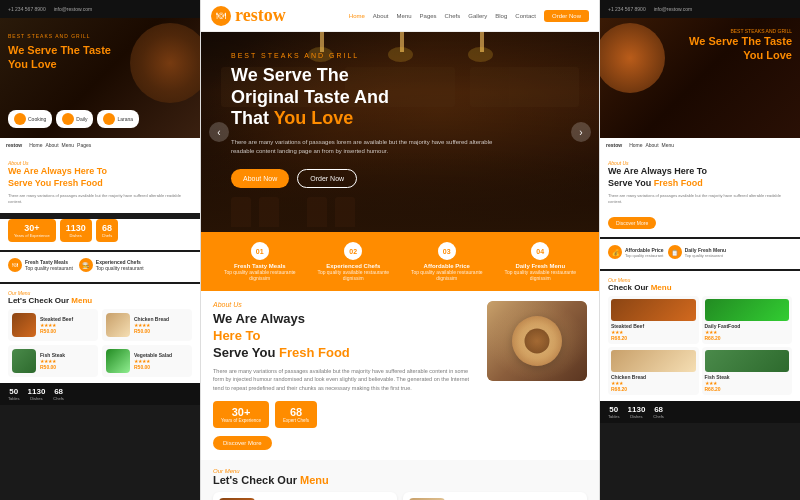  What do you see at coordinates (581, 132) in the screenshot?
I see `hero-next-button: ›` at bounding box center [581, 132].